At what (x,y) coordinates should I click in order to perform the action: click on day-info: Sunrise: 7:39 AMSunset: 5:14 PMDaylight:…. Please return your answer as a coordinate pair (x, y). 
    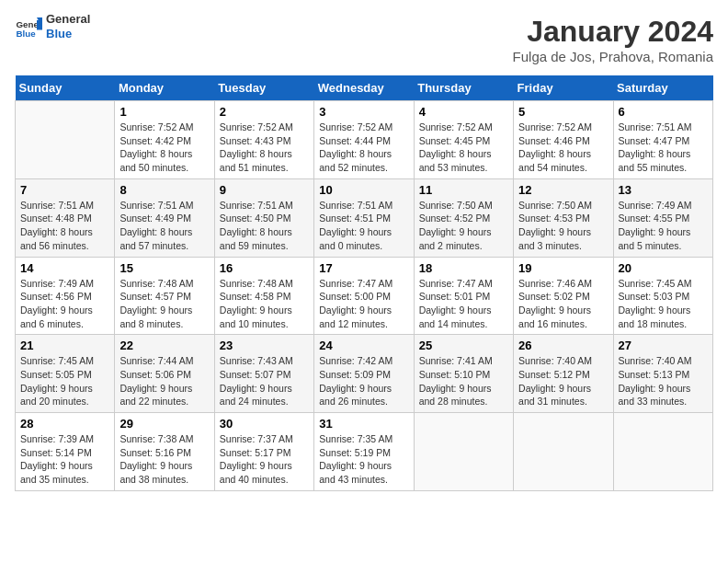
    Looking at the image, I should click on (64, 460).